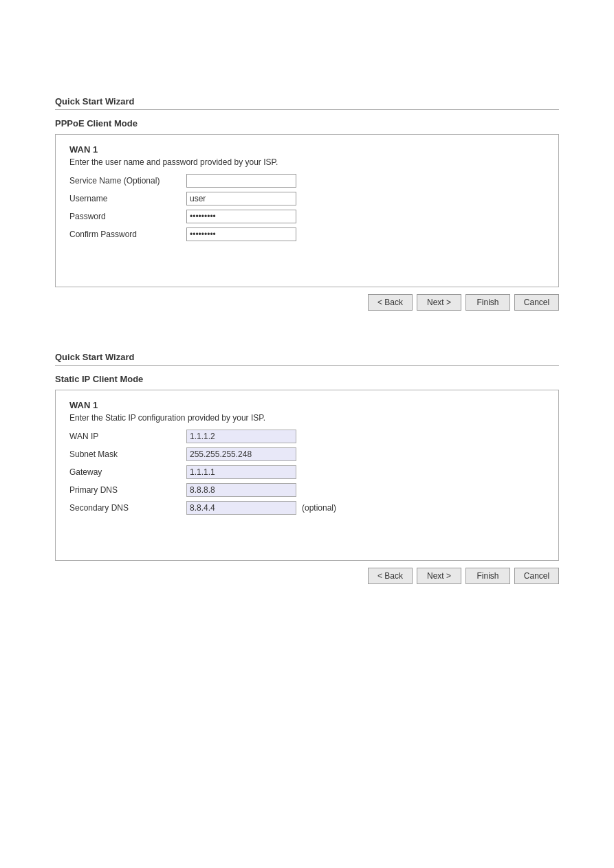 The height and width of the screenshot is (868, 614). What do you see at coordinates (307, 124) in the screenshot?
I see `pppoe-mode-label: PPPoE Client Mode` at bounding box center [307, 124].